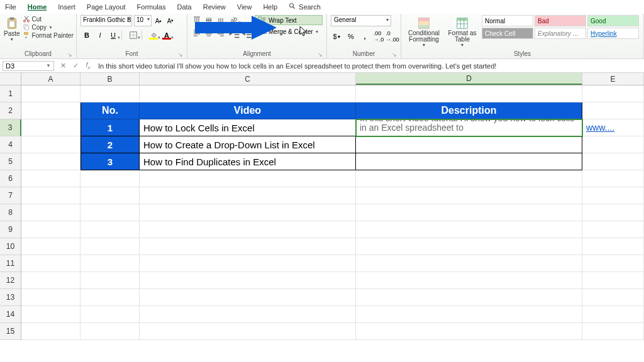  I want to click on cell: Video, so click(248, 111).